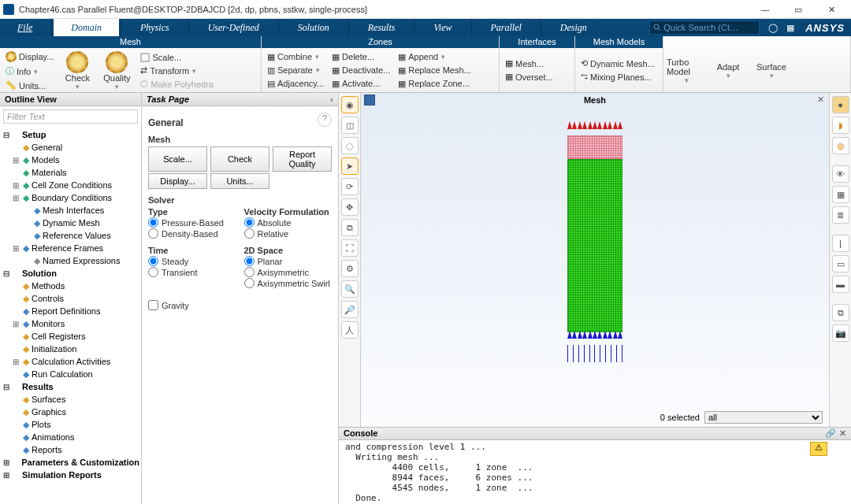 This screenshot has width=851, height=504. Describe the element at coordinates (177, 57) in the screenshot. I see `scale-button: Scale...` at that location.